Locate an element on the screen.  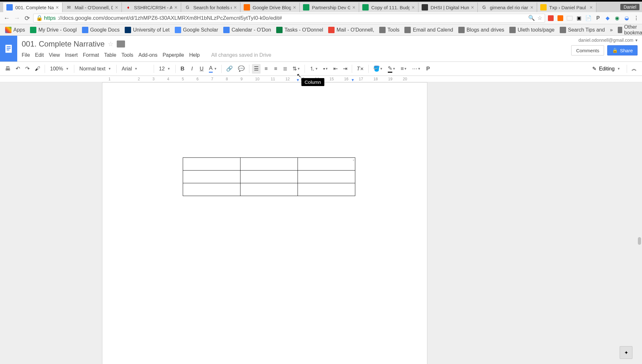
share-button: 🔒Share is located at coordinates (623, 50).